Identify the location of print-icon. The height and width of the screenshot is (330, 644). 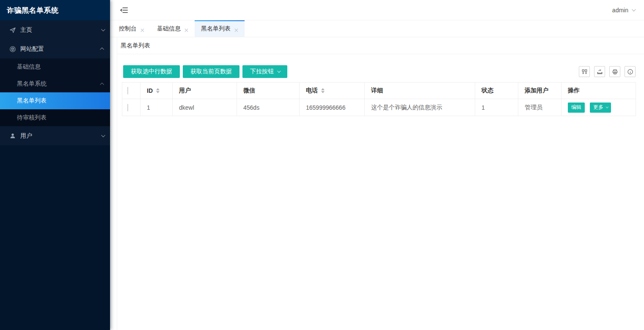
(615, 72).